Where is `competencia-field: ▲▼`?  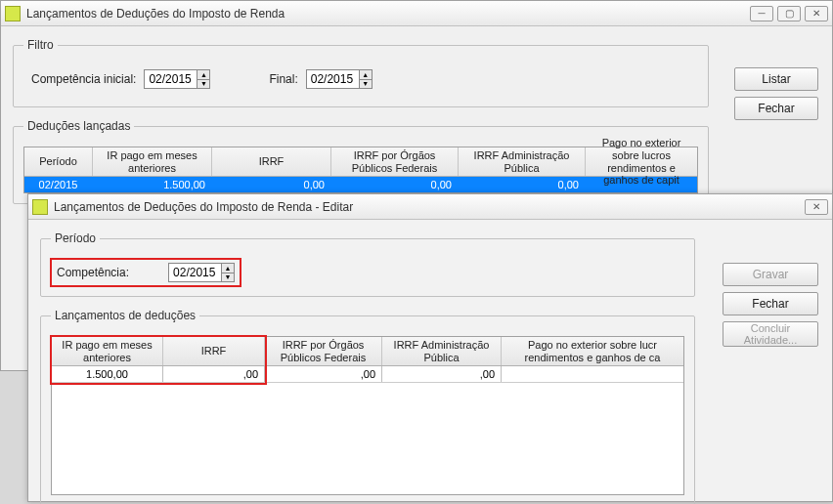 competencia-field: ▲▼ is located at coordinates (201, 273).